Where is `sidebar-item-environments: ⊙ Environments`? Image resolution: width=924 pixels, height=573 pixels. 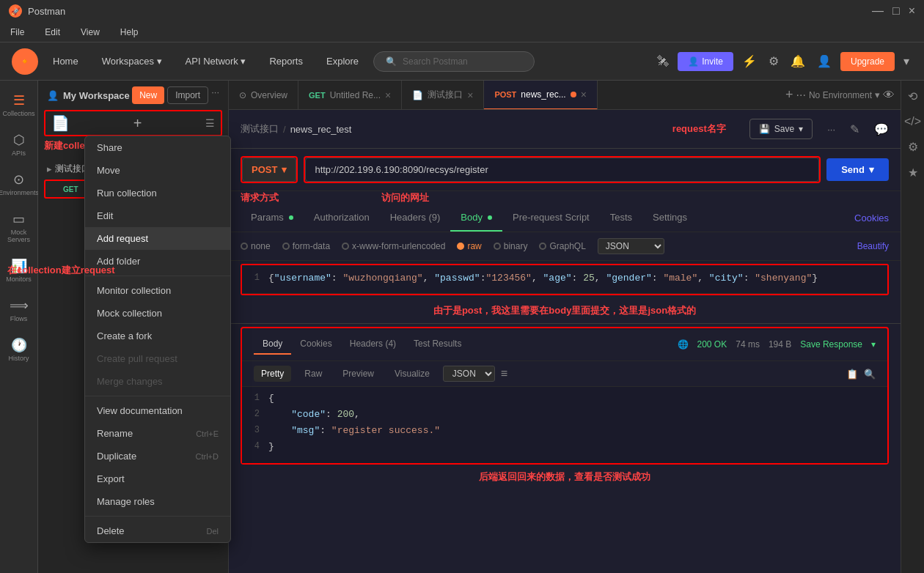
sidebar-item-environments: ⊙ Environments is located at coordinates (19, 184).